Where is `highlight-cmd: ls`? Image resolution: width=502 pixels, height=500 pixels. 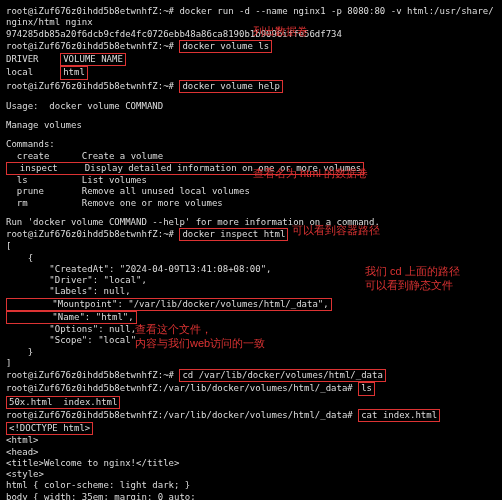
highlight-cmd: ls is located at coordinates (366, 388).